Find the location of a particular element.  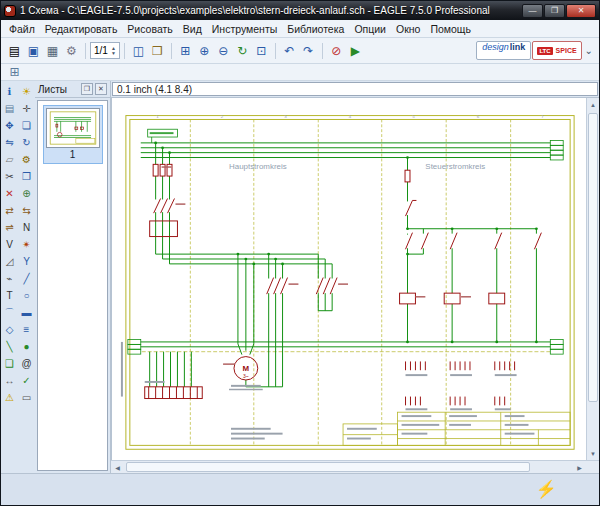

menu-bar: ФайлРедактироватьРисоватьВидИнструментыБ… is located at coordinates (300, 29).